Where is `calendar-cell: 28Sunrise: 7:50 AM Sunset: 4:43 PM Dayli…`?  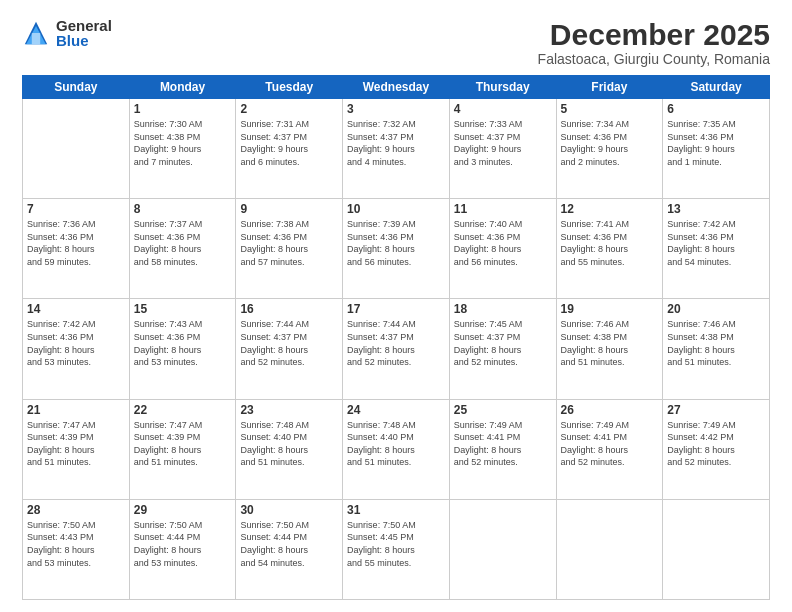 calendar-cell: 28Sunrise: 7:50 AM Sunset: 4:43 PM Dayli… is located at coordinates (76, 549).